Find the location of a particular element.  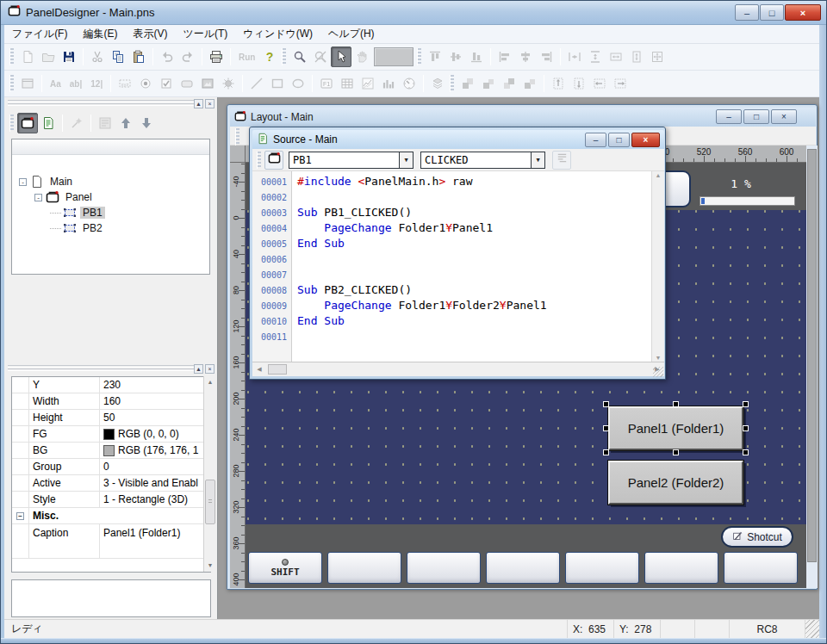

save-button is located at coordinates (69, 57).